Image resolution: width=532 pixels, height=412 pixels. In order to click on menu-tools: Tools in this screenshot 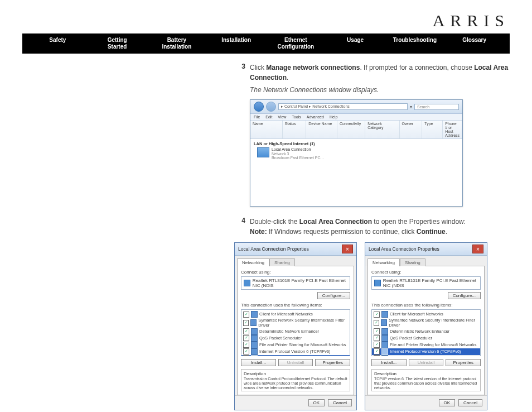, I will do `click(296, 117)`.